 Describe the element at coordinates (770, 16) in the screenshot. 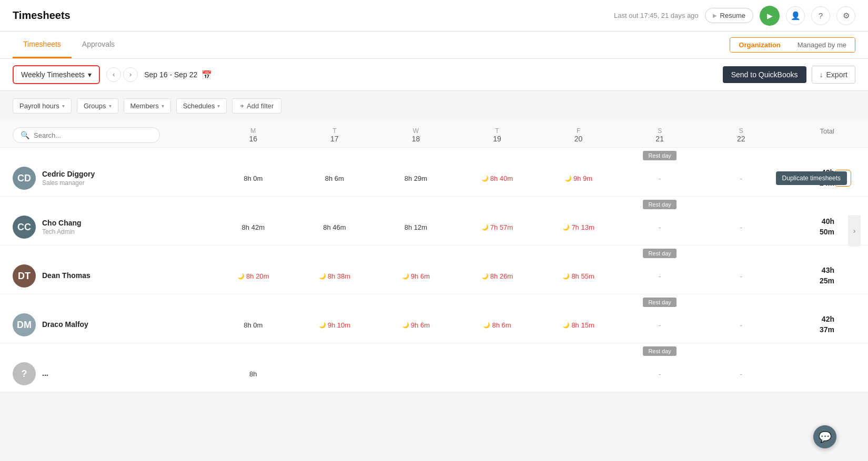

I see `play-button: ▶` at that location.